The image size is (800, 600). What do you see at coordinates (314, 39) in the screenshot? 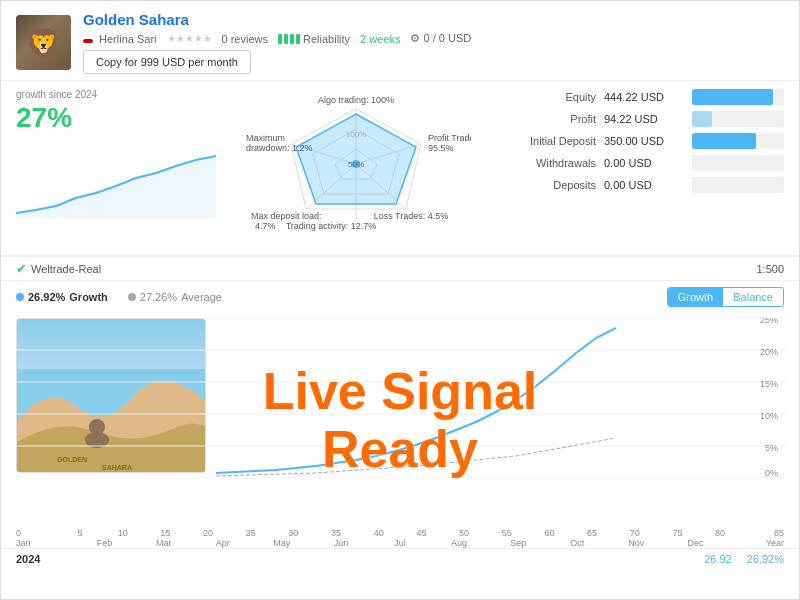
I see `reliability: Reliability` at bounding box center [314, 39].